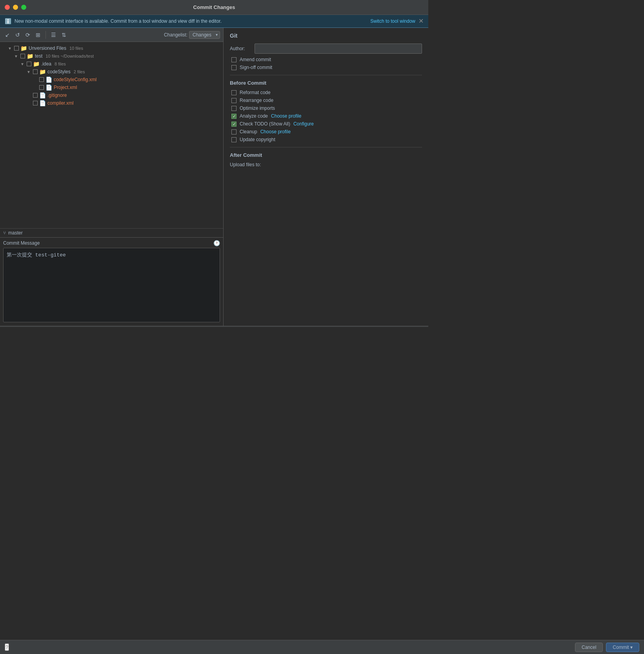  What do you see at coordinates (214, 326) in the screenshot?
I see `diff-section: ▼ Diff ↑ ↓ ✏️ ← → ☰ Side-by-side viewer …` at bounding box center [214, 326].